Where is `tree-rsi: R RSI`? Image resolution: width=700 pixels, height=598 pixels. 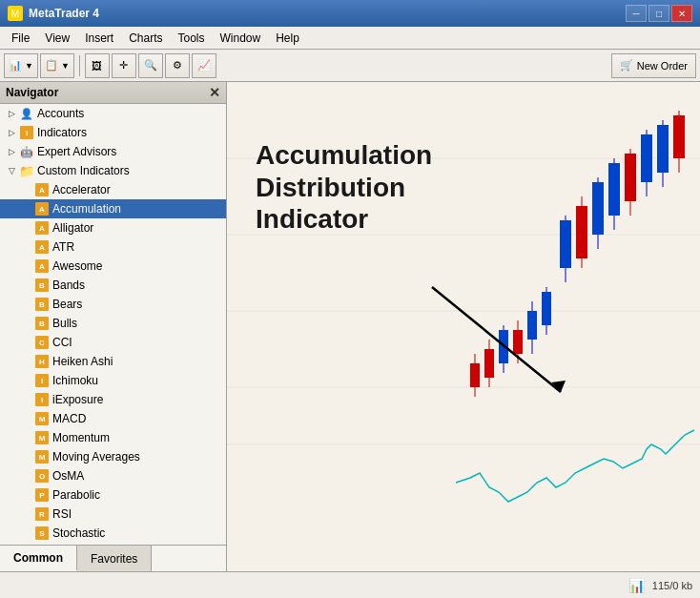 tree-rsi: R RSI is located at coordinates (113, 514).